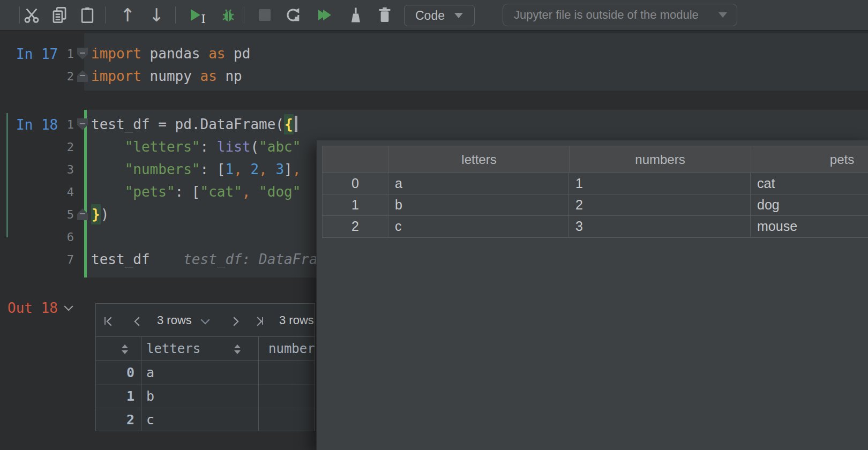  Describe the element at coordinates (167, 76) in the screenshot. I see `code-line: import numpy as np` at that location.